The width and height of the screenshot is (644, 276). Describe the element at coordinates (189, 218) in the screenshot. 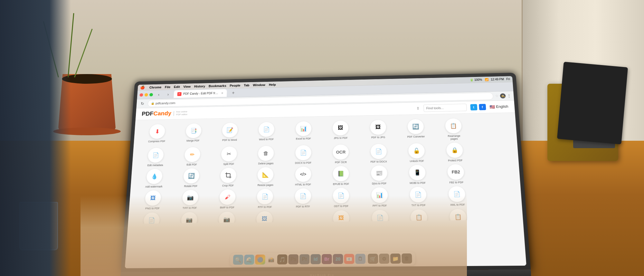

I see `tool-pdf-to-bmp: 📷 PDF to BMP` at that location.